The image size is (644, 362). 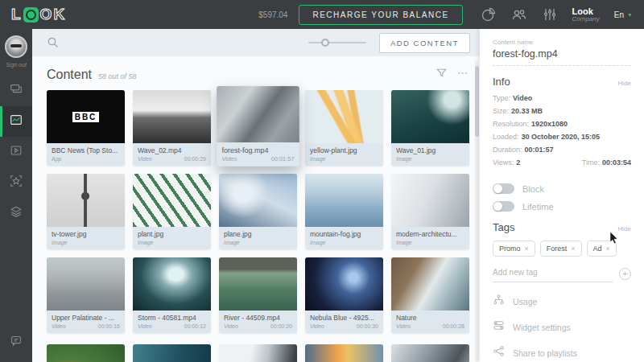 I want to click on widget-settings-icon, so click(x=499, y=327).